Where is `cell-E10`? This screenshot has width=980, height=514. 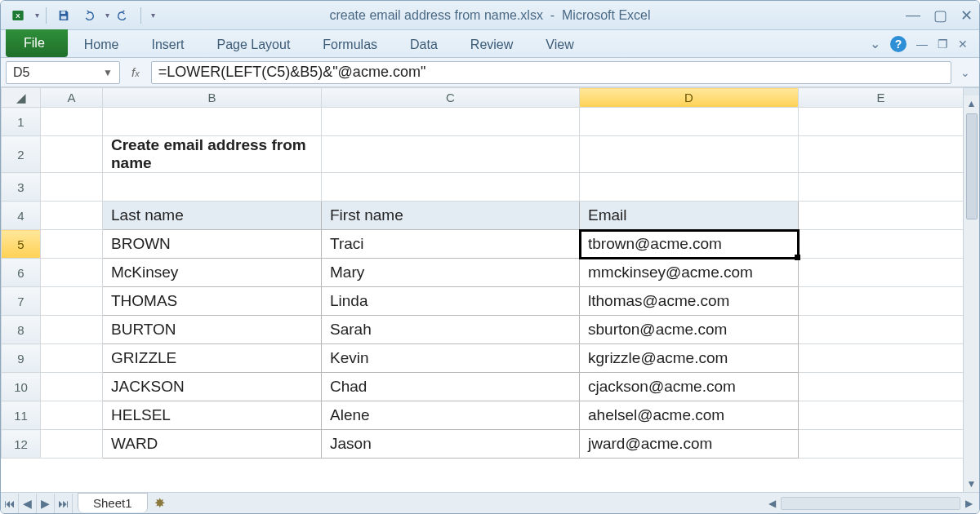
cell-E10 is located at coordinates (881, 387).